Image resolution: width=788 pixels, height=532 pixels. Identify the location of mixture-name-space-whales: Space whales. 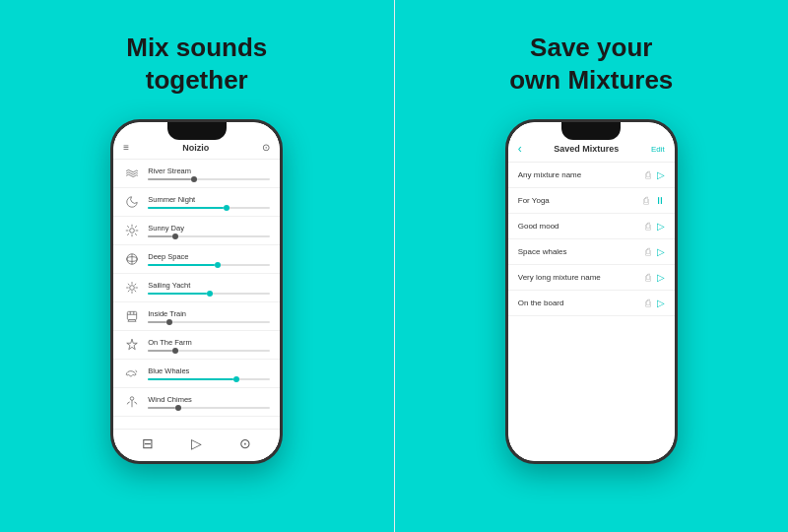
(581, 252).